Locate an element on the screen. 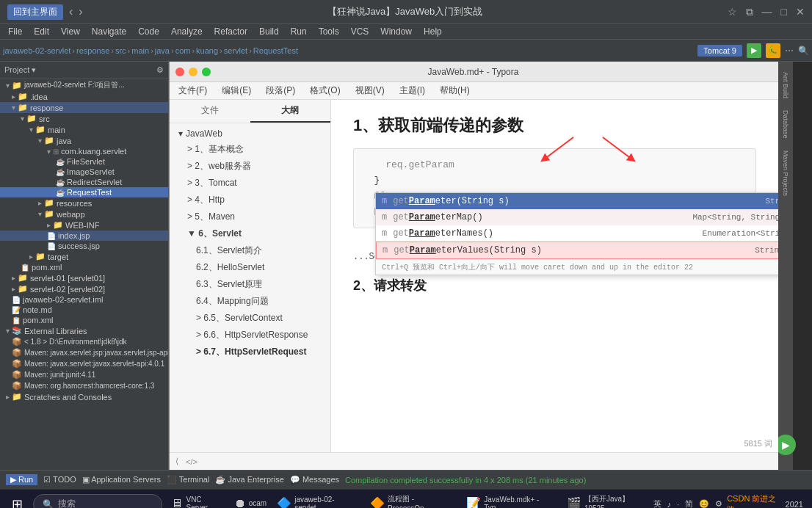 The image size is (812, 508). typora-menu-help: 帮助(H) is located at coordinates (455, 91).